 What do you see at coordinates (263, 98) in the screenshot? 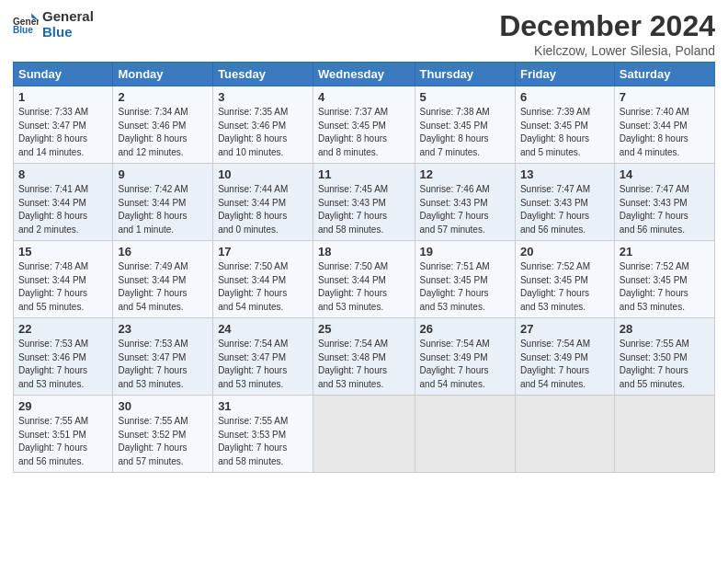
I see `day-number: 3` at bounding box center [263, 98].